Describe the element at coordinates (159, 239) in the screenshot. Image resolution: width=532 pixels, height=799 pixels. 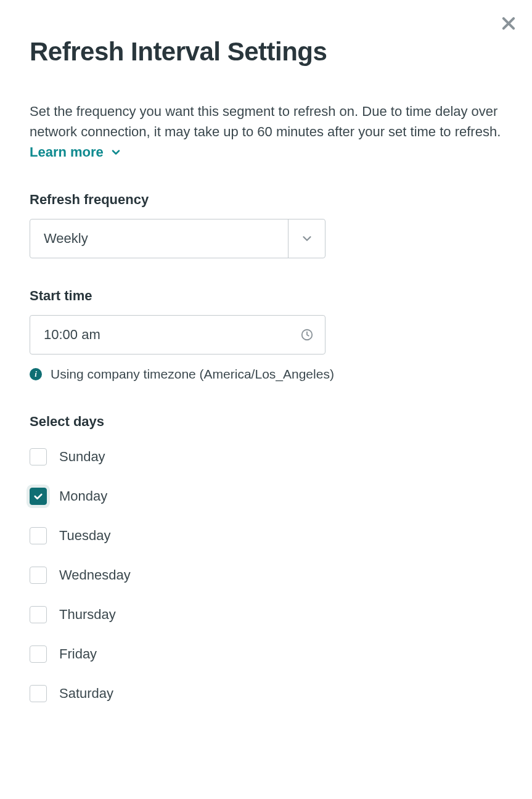
I see `refresh-frequency-value: Weekly` at that location.